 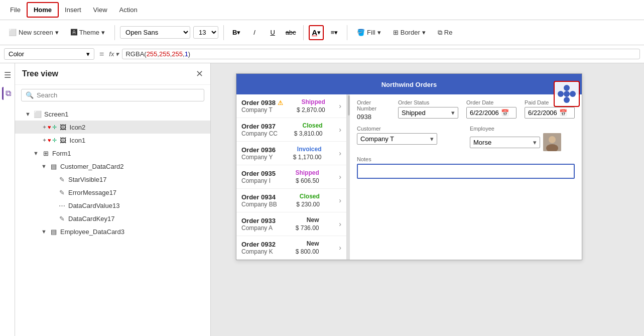 What do you see at coordinates (103, 32) in the screenshot?
I see `theme-dropdown-icon: ▾` at bounding box center [103, 32].